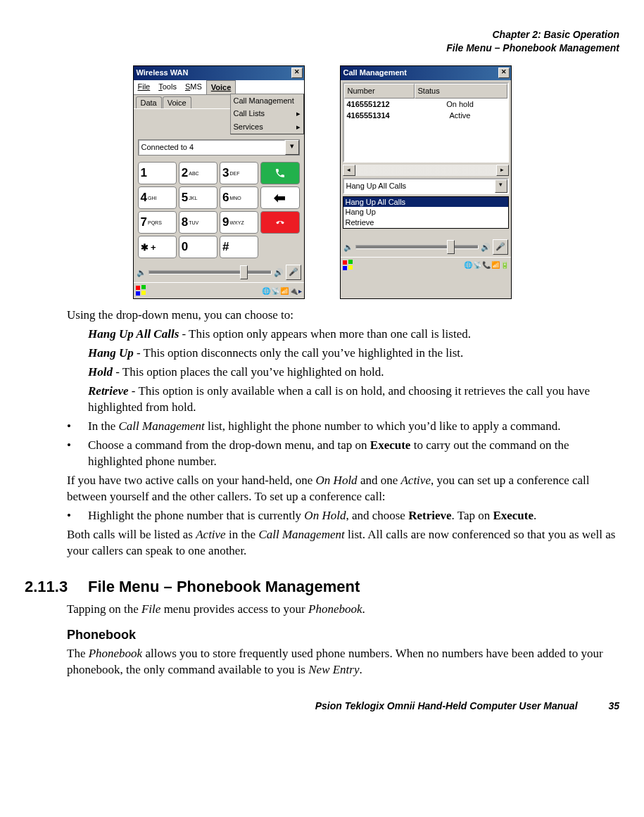 This screenshot has width=644, height=817. Describe the element at coordinates (219, 148) in the screenshot. I see `status-box: Connected to 4 ▾` at that location.